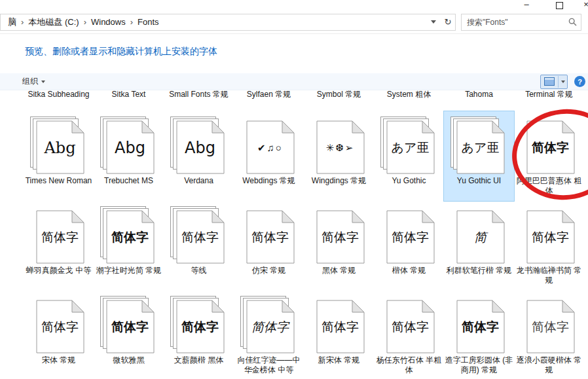 Image resolution: width=588 pixels, height=379 pixels. I want to click on breadcrumb-item: 本地磁盘 (C:), so click(54, 22).